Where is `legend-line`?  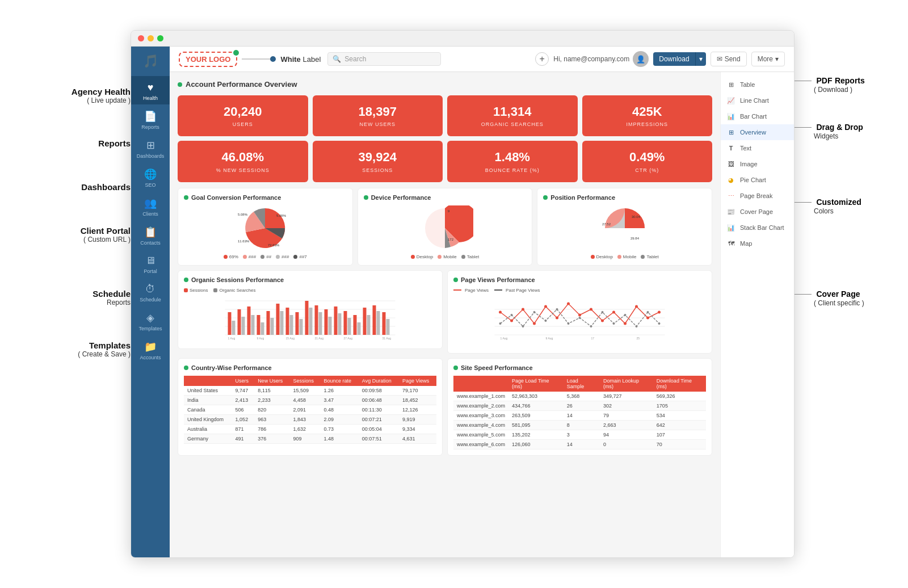 legend-line is located at coordinates (457, 290).